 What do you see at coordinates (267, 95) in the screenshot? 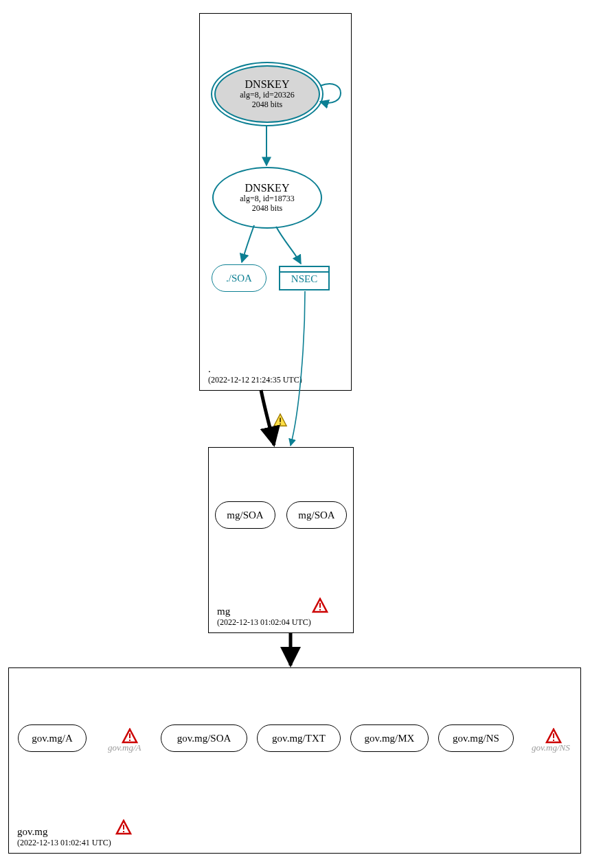
I see `dnskey-ksk-alg: alg=8, id=20326` at bounding box center [267, 95].